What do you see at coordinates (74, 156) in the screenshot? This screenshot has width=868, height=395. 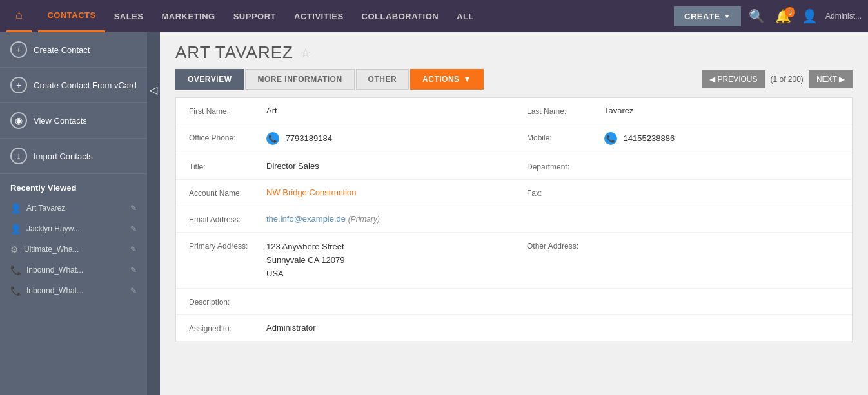 I see `sidebar-item-import-contacts: ↓ Import Contacts` at bounding box center [74, 156].